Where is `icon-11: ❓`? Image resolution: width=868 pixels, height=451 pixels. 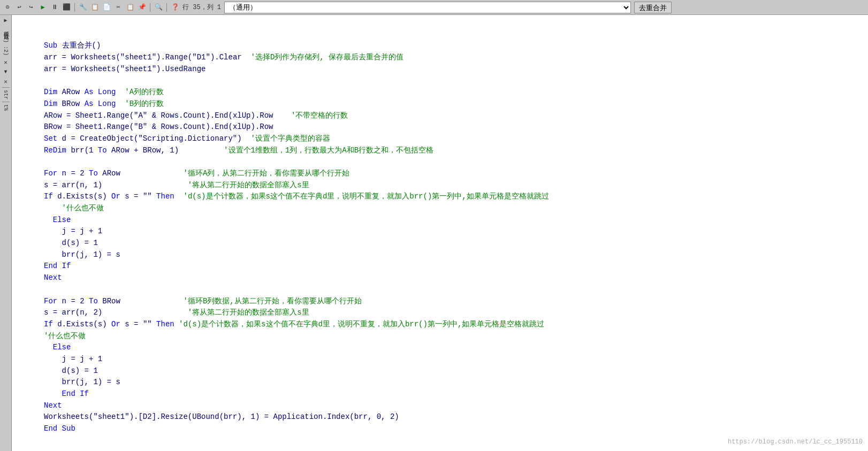
icon-11: ❓ is located at coordinates (175, 7).